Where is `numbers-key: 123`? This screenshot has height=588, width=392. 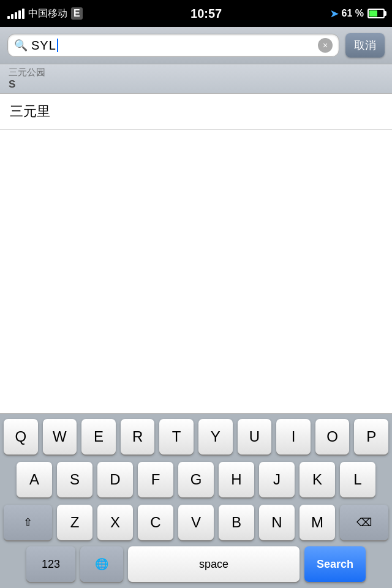
numbers-key: 123 is located at coordinates (51, 564).